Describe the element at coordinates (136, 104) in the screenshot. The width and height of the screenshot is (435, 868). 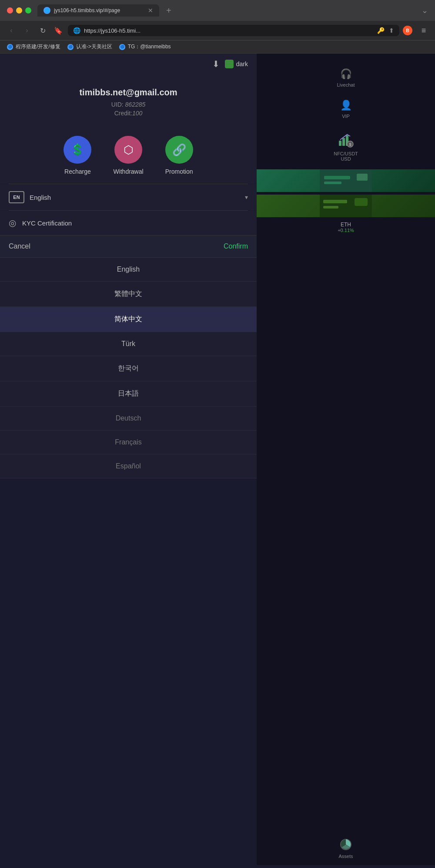
I see `uid-value: 862285` at that location.